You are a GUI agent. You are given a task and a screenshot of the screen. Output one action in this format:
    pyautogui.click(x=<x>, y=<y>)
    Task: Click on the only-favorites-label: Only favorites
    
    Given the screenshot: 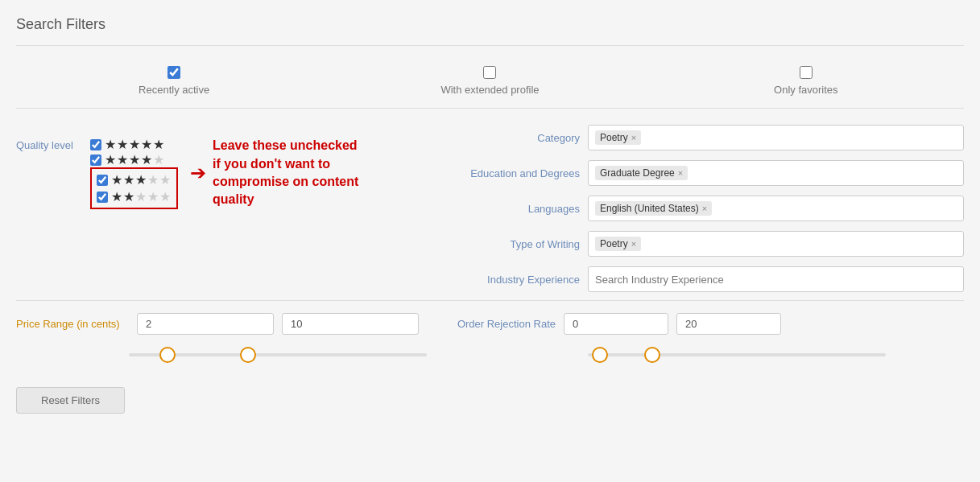 What is the action you would take?
    pyautogui.click(x=805, y=90)
    